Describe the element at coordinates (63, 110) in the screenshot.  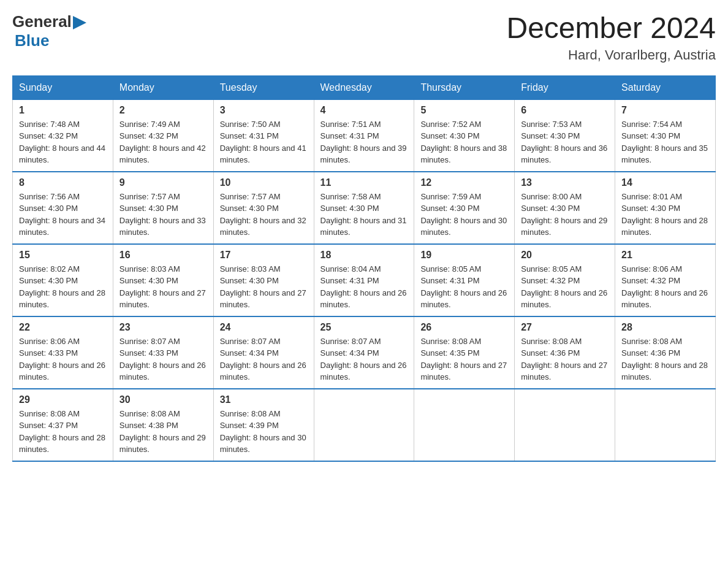
I see `day-number: 1` at that location.